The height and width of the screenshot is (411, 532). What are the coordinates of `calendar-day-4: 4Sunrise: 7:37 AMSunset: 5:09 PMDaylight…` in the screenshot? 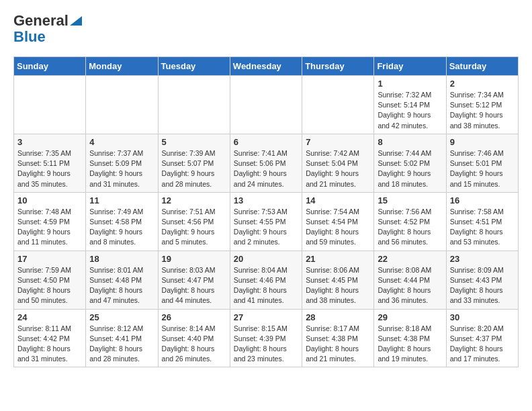 It's located at (122, 163).